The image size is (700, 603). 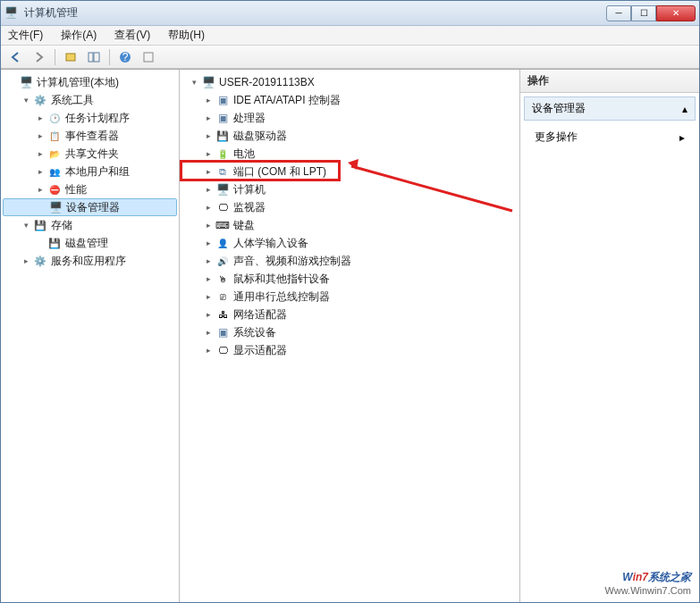 What do you see at coordinates (89, 261) in the screenshot?
I see `tree-row: ▸服务和应用程序` at bounding box center [89, 261].